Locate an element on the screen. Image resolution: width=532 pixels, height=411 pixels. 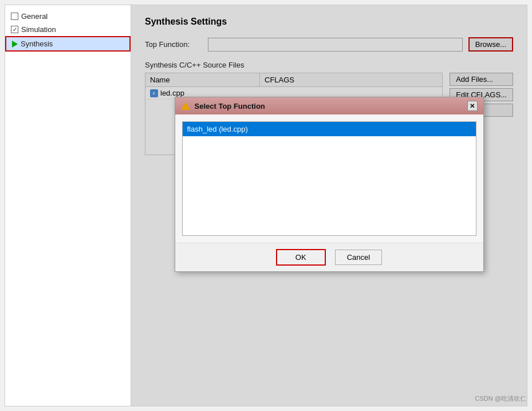
dialog-titlebar: Select Top Function ✕ is located at coordinates (329, 106).